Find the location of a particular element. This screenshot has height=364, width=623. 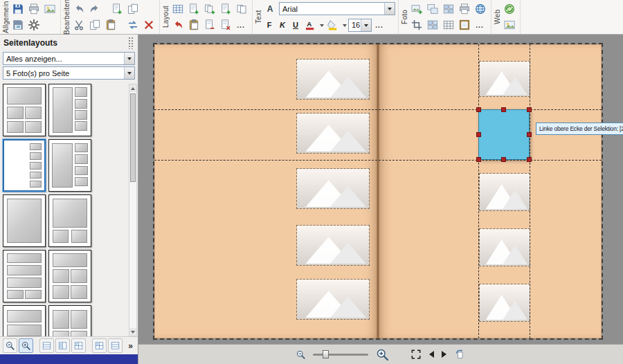

fit-view-button is located at coordinates (416, 354).